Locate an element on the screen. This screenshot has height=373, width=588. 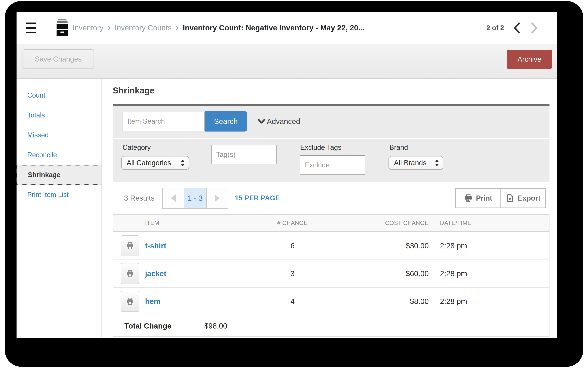
advanced-label: Advanced is located at coordinates (283, 121).